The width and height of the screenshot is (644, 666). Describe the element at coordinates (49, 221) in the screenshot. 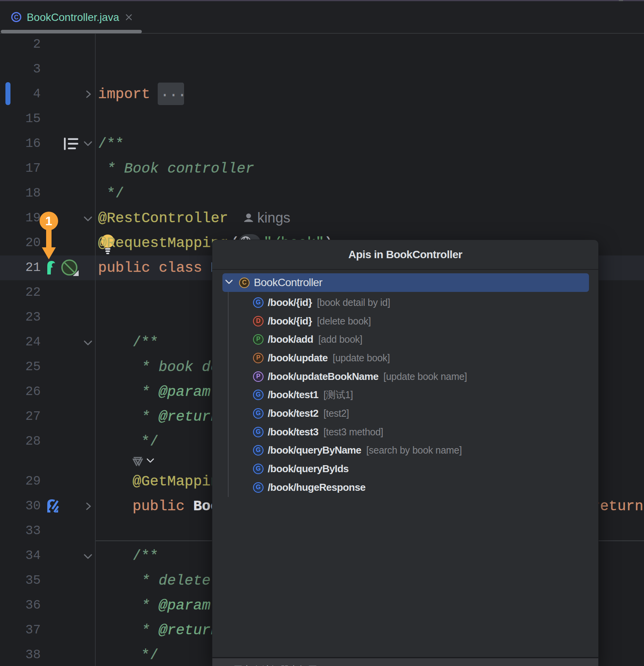

I see `svg-text: 1` at that location.